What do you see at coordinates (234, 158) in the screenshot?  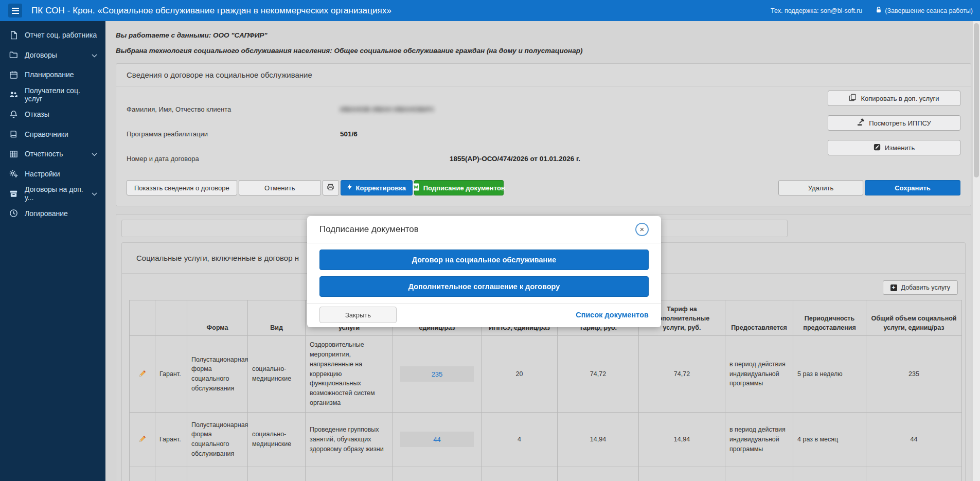 I see `contract-number-label: Номер и дата договора` at bounding box center [234, 158].